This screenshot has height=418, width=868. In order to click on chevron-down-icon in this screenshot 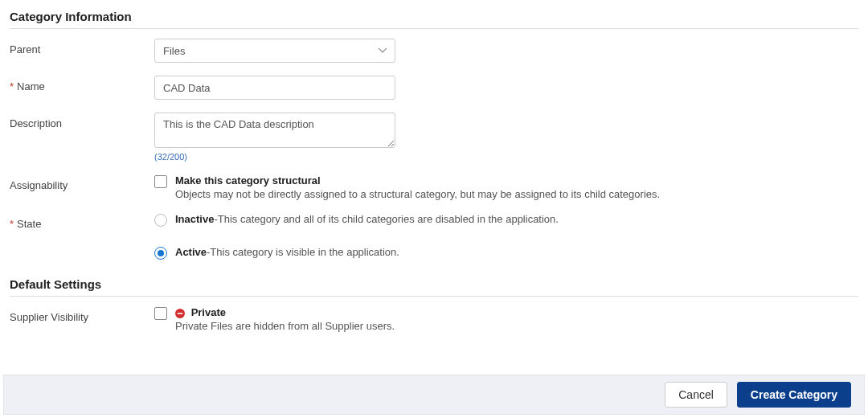, I will do `click(383, 51)`.